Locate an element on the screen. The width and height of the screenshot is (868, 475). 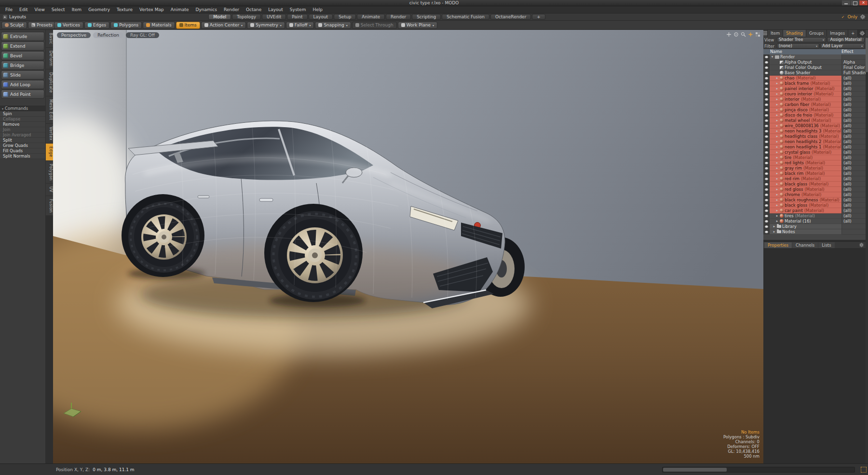
command-item: Join is located at coordinates (23, 130).